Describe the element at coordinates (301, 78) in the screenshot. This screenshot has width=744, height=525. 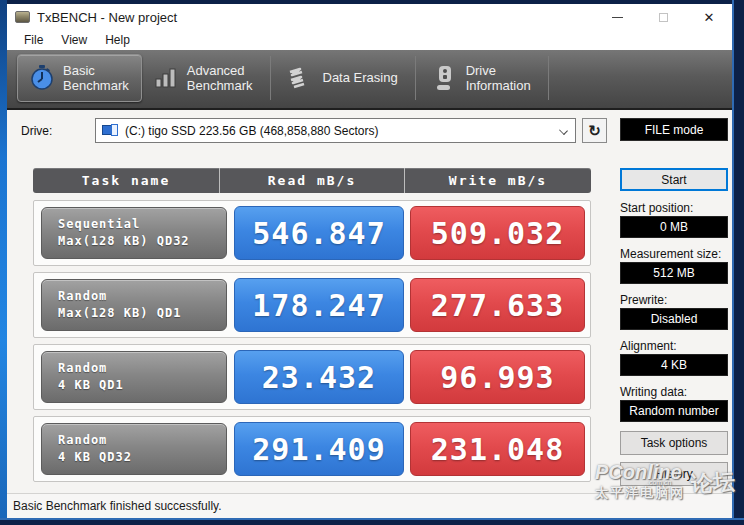
I see `erase-waves-icon` at that location.